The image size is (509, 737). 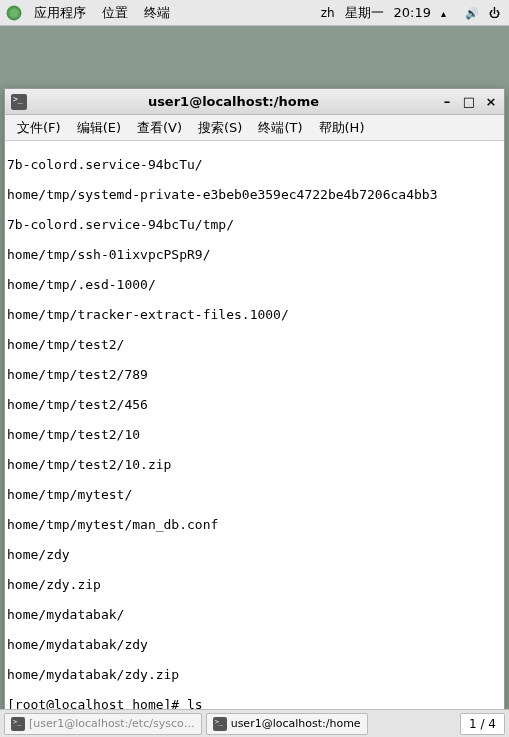 What do you see at coordinates (254, 584) in the screenshot?
I see `terminal-line: home/zdy.zip` at bounding box center [254, 584].